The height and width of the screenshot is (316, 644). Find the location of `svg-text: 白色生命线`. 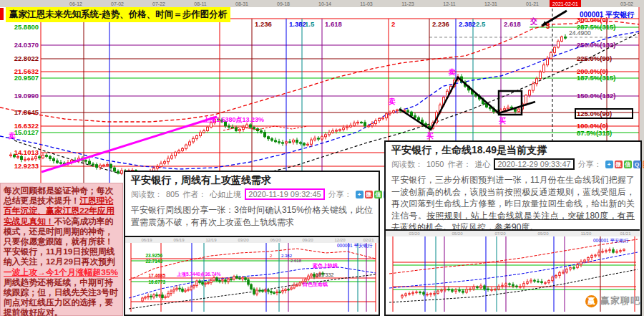

svg-text: 白色生命线 is located at coordinates (315, 284).